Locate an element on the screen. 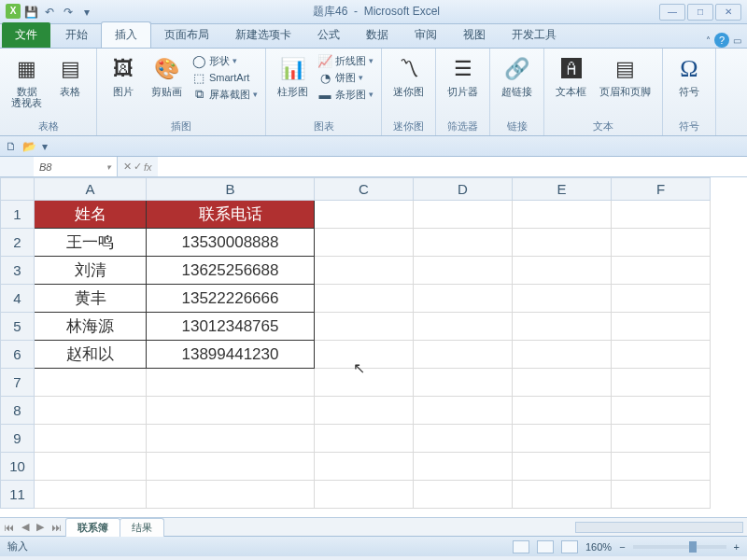 This screenshot has width=747, height=560. cell-D3 is located at coordinates (463, 271).